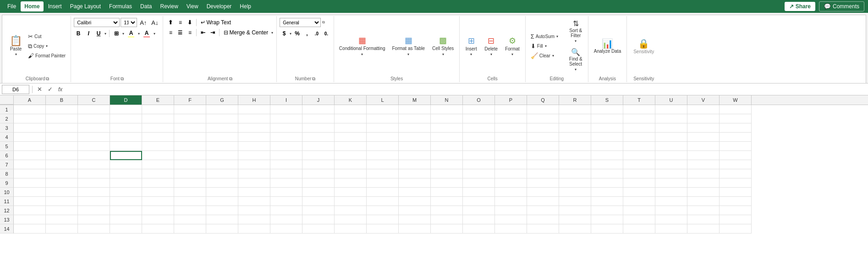 The image size is (868, 267). I want to click on cell-R13, so click(575, 220).